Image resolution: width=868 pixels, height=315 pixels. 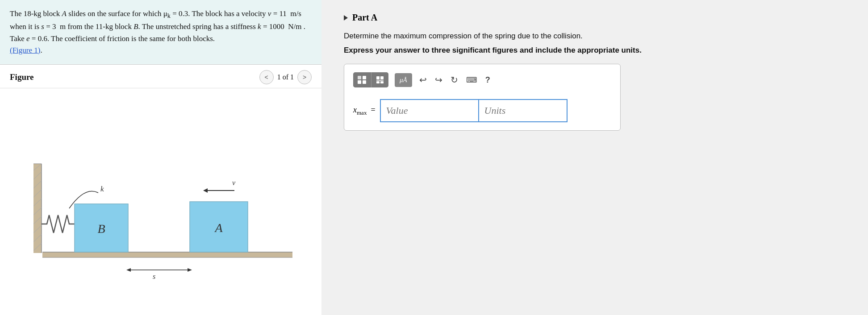 What do you see at coordinates (218, 228) in the screenshot?
I see `block-a-label: A` at bounding box center [218, 228].